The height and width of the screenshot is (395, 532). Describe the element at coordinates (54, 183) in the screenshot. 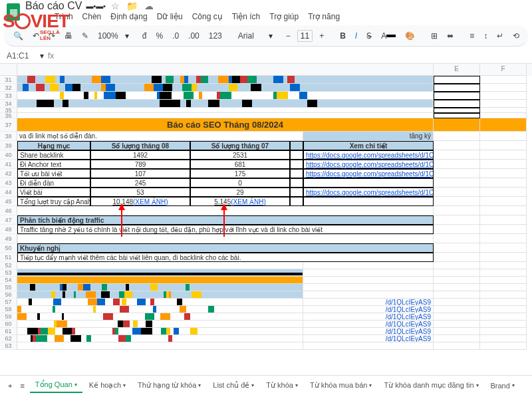

I see `metric-name: Đi diễn đàn` at that location.